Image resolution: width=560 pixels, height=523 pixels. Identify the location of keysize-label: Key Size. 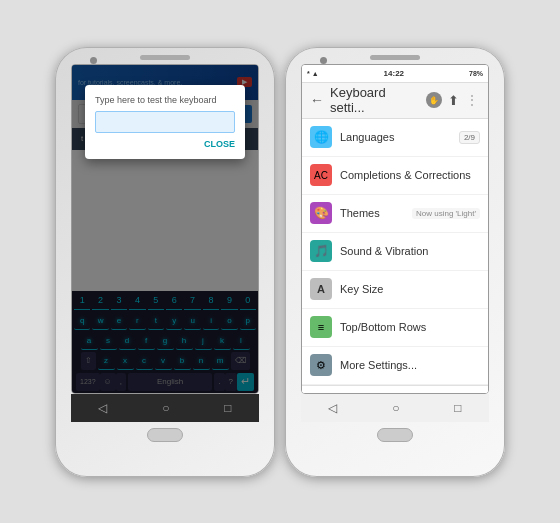
(410, 289).